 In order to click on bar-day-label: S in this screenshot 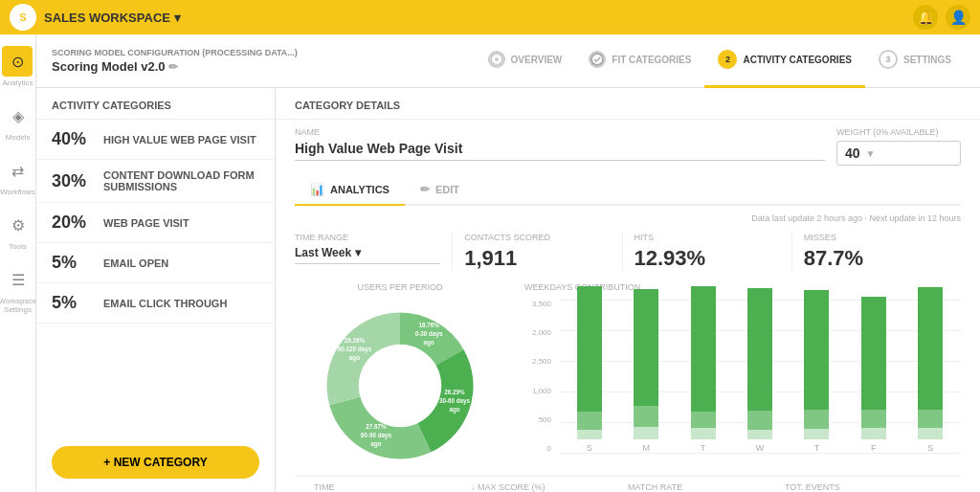, I will do `click(590, 448)`.